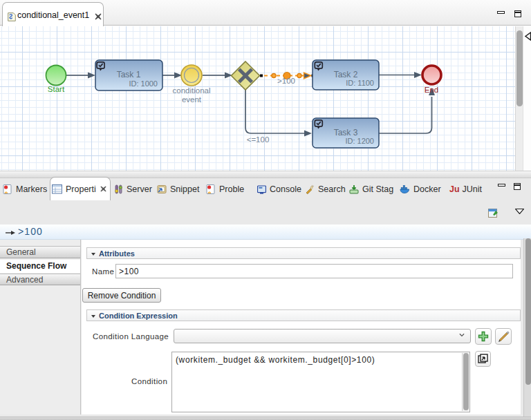  I want to click on svg-text: conditional, so click(192, 90).